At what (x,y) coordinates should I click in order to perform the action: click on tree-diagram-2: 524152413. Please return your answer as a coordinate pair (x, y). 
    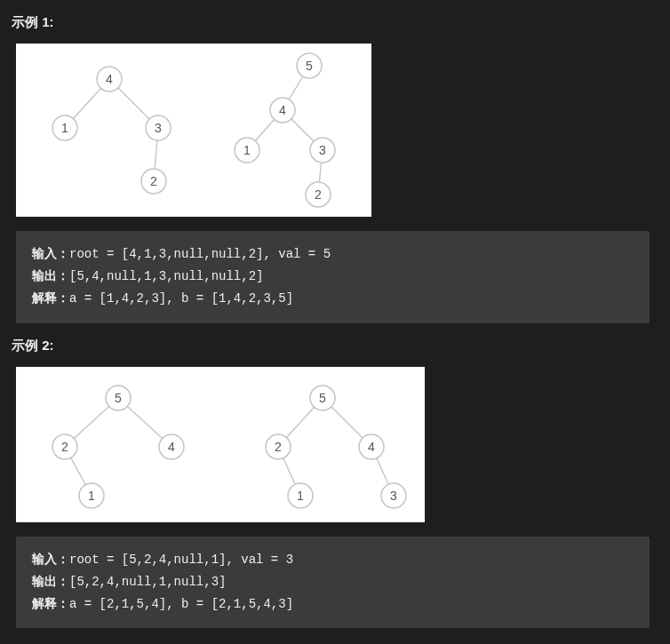
    Looking at the image, I should click on (220, 444).